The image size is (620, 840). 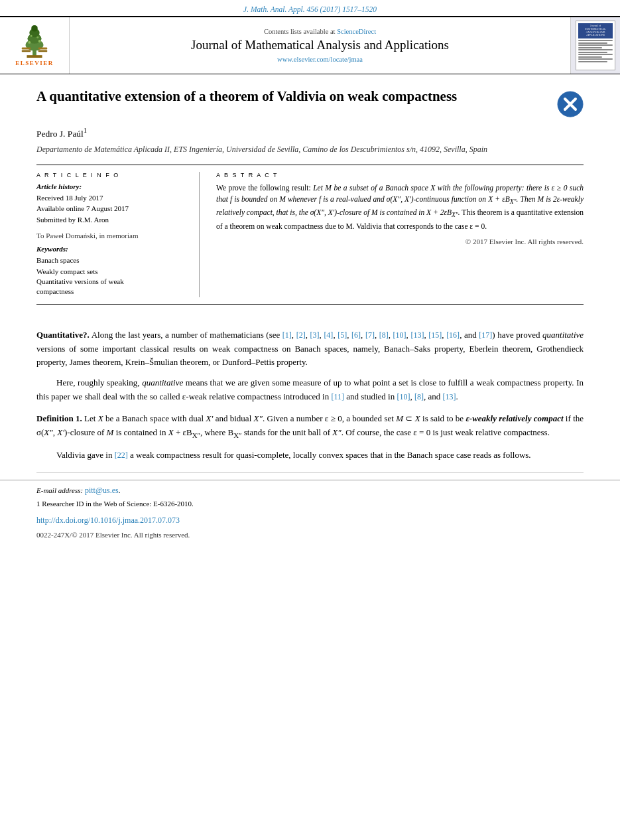 What do you see at coordinates (287, 335) in the screenshot?
I see `ref-1: [1]` at bounding box center [287, 335].